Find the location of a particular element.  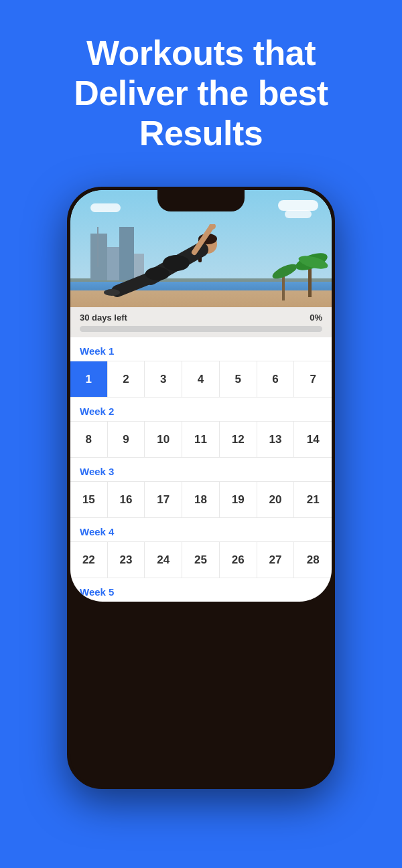

week-3-days: 15 16 17 18 19 20 21 is located at coordinates (201, 499).